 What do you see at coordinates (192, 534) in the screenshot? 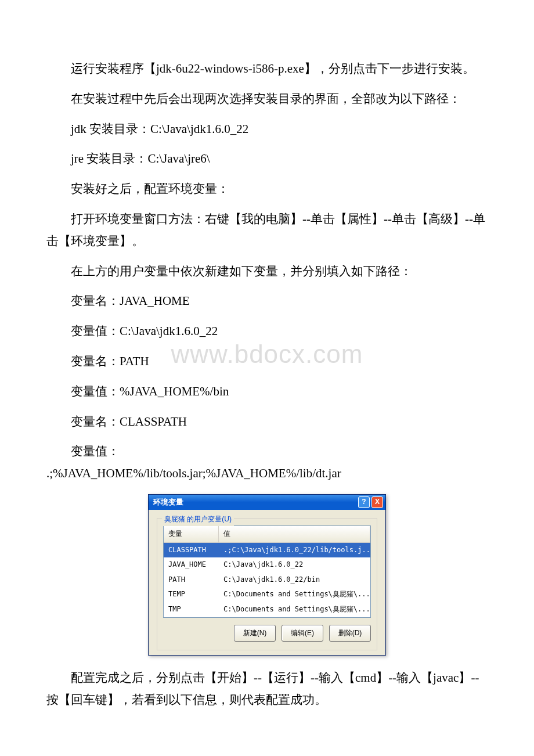
I see `col-header-name: 变量` at bounding box center [192, 534].